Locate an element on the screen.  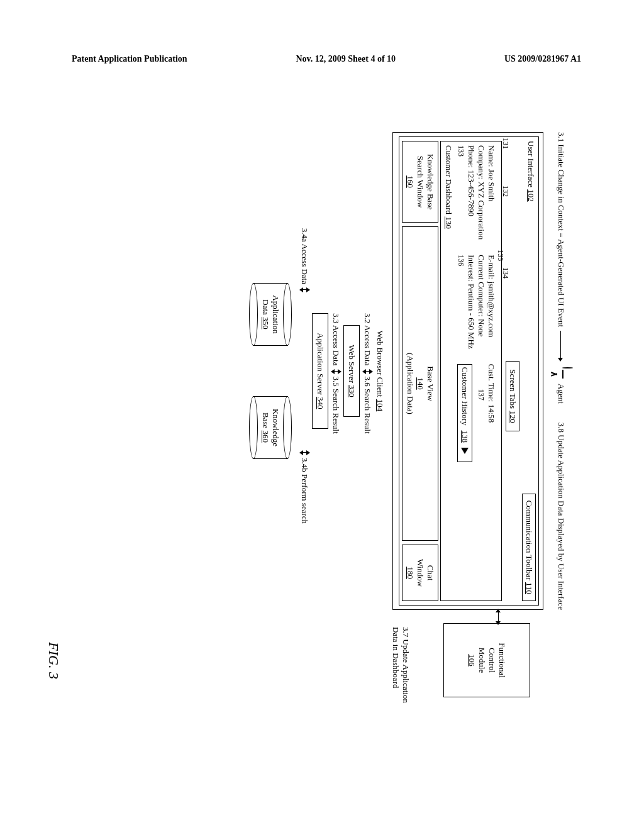
dash-phone: Phone: 123-456-7890 is located at coordinates (471, 192).